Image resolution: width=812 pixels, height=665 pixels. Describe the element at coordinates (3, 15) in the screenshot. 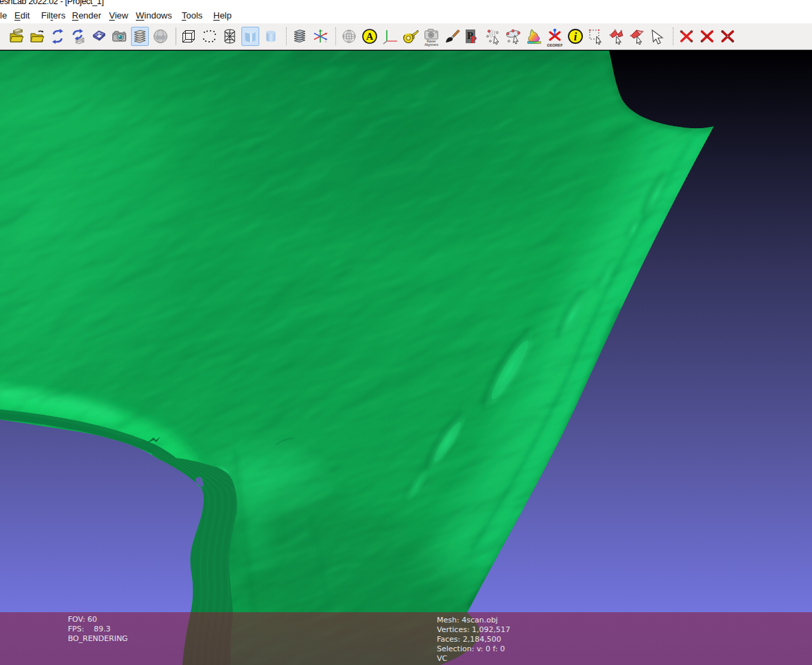

I see `menu-item-file-partial: le` at that location.